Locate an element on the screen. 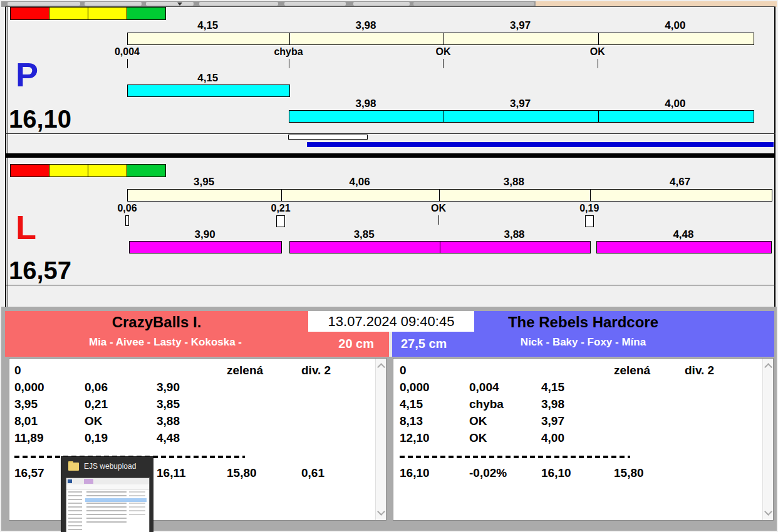  table-total-cell: -0,02% is located at coordinates (488, 473).